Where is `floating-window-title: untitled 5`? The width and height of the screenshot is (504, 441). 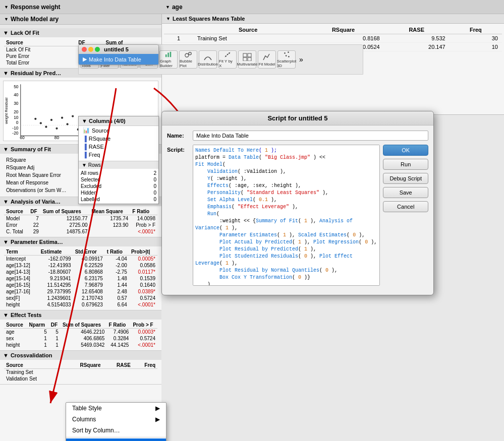 floating-window-title: untitled 5 is located at coordinates (119, 49).